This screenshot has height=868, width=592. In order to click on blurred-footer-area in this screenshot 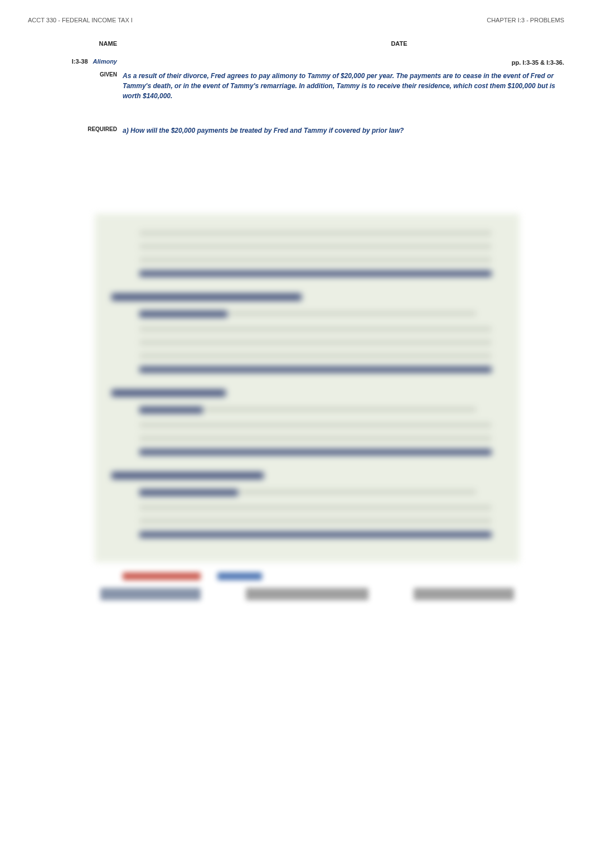, I will do `click(307, 586)`.